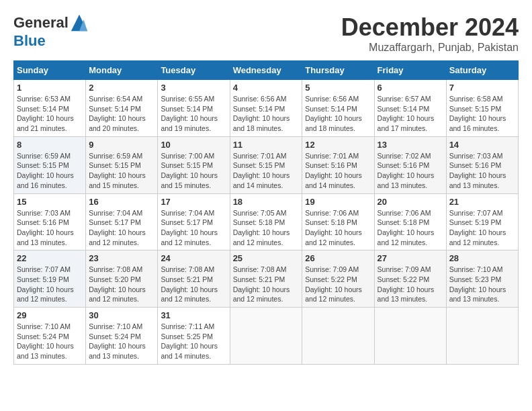  What do you see at coordinates (50, 165) in the screenshot?
I see `table-row: 8 Sunrise: 6:59 AM Sunset: 5:15 PM Dayli…` at bounding box center [50, 165].